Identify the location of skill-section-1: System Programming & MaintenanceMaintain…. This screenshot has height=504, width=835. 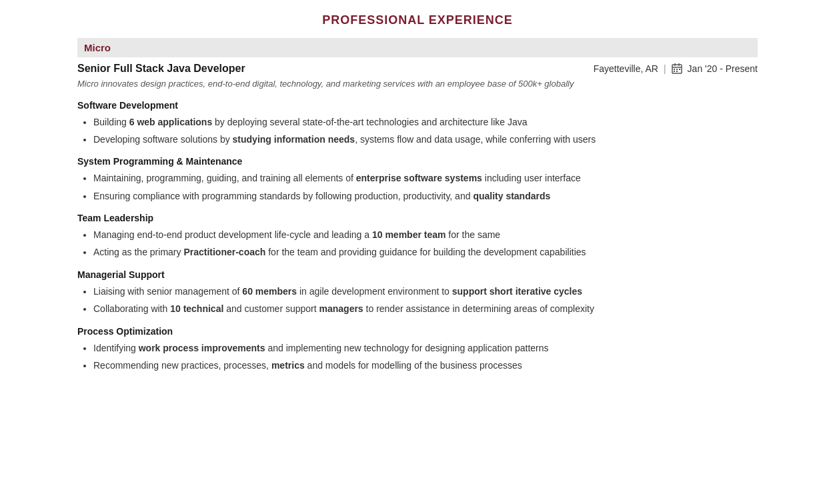
(418, 180).